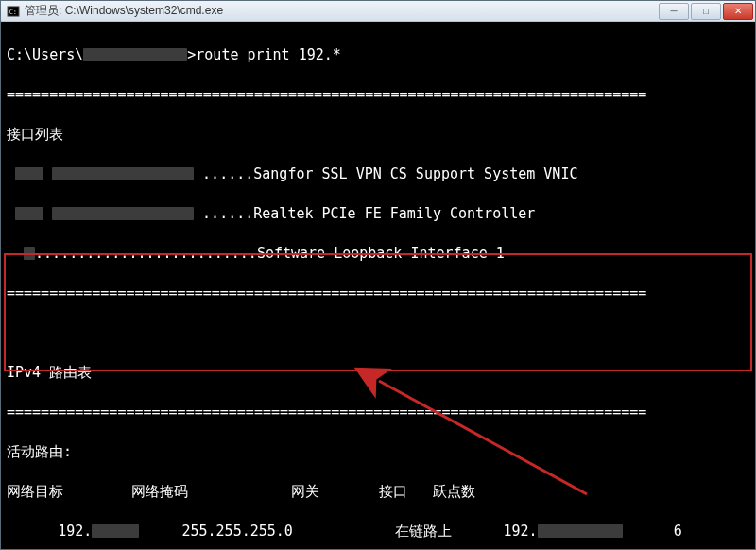 The height and width of the screenshot is (550, 756). What do you see at coordinates (378, 531) in the screenshot?
I see `route-row-0: 192. 255.255.255.0 在链路上 192. 6` at bounding box center [378, 531].